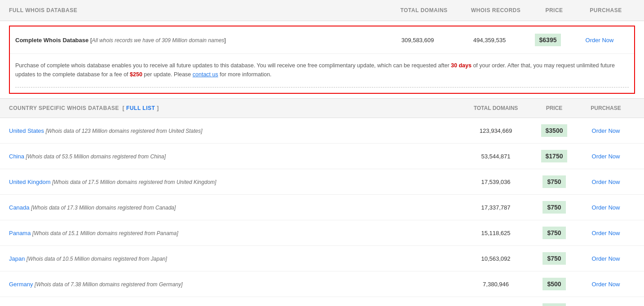 Image resolution: width=644 pixels, height=306 pixels. Describe the element at coordinates (134, 182) in the screenshot. I see `country-desc: [Whois data of 17.5 Million domains regi…` at that location.